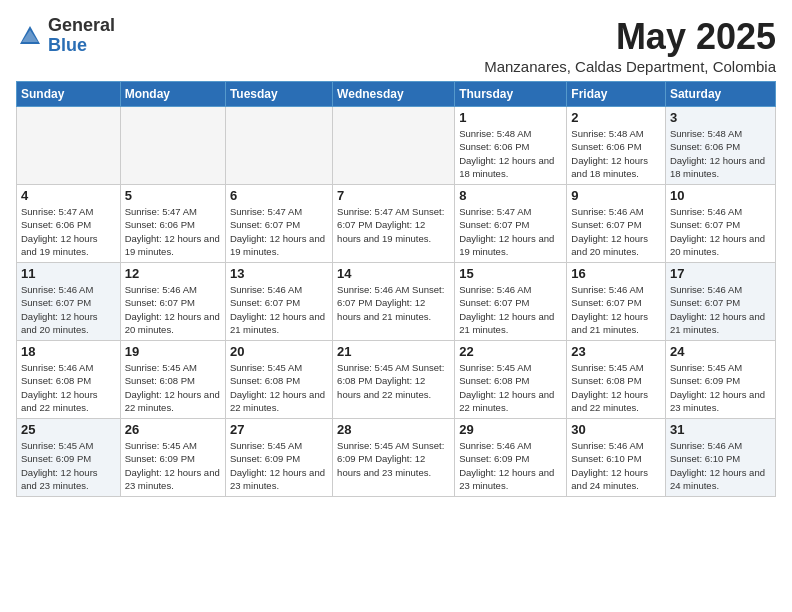 The width and height of the screenshot is (792, 612). Describe the element at coordinates (172, 94) in the screenshot. I see `header-monday: Monday` at that location.